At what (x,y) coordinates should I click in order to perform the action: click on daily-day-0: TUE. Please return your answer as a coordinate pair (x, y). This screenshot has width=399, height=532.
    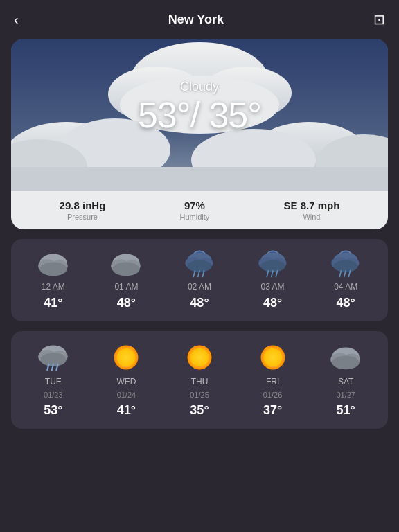
    Looking at the image, I should click on (53, 382).